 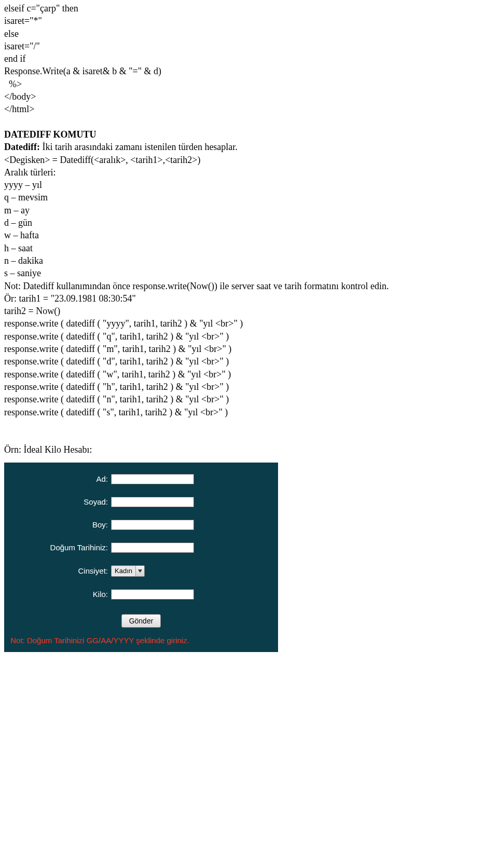 I want to click on input-dogum, so click(x=153, y=548).